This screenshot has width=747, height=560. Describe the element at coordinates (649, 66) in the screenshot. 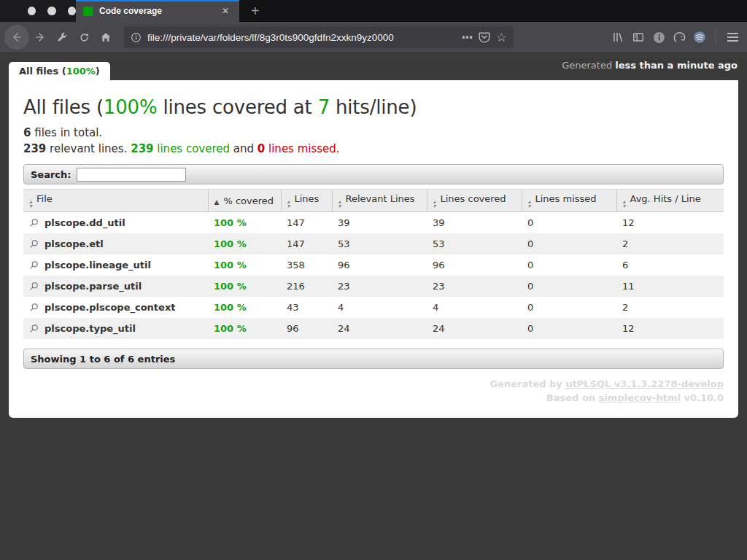

I see `generated-timestamp: Generated less than a minute ago` at that location.